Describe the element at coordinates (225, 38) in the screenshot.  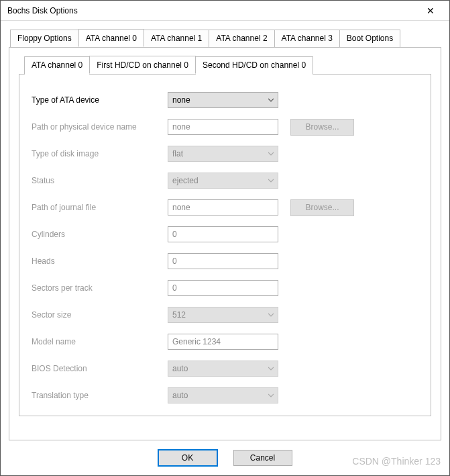
I see `outer-tab-strip: Floppy Options ATA channel 0 ATA channel…` at that location.